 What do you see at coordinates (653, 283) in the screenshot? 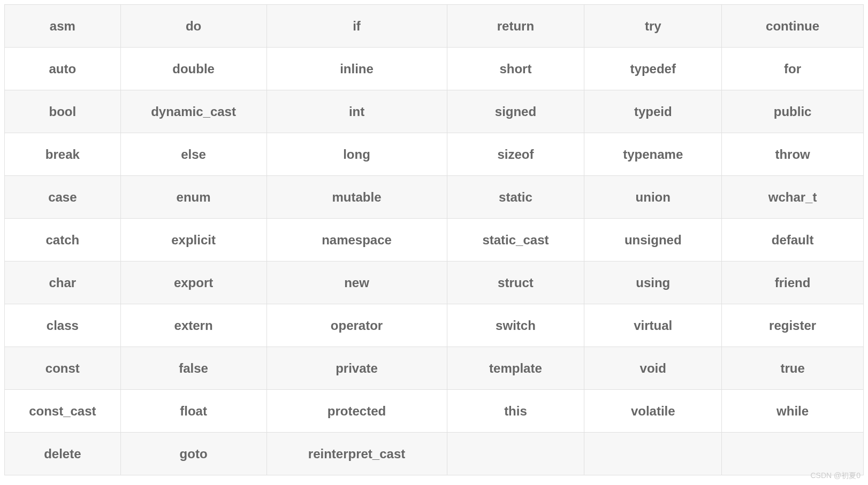
I see `table-cell: using` at bounding box center [653, 283].